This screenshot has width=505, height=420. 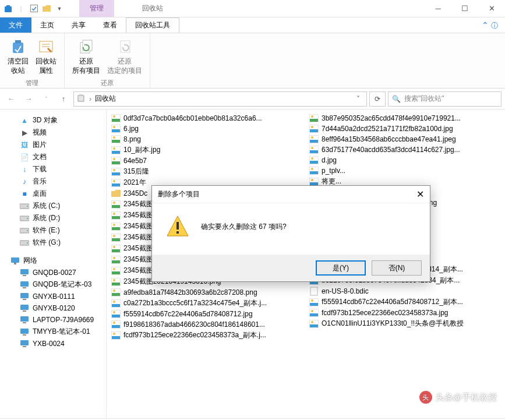 I want to click on file-item: fcdf973b125ece22366ec023458373a.jpg, so click(x=405, y=313).